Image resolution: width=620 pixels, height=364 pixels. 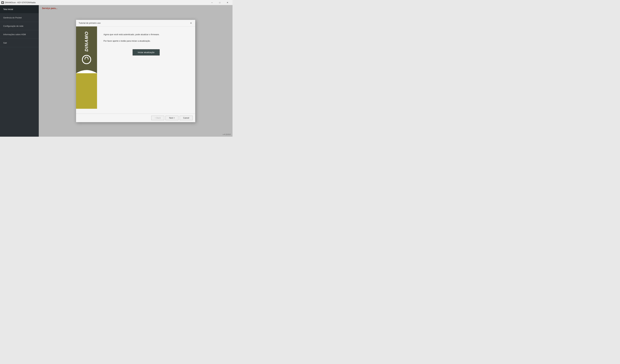 I want to click on sidebar-item-informacoes-hsm: Informações sobre HSM, so click(x=19, y=34).